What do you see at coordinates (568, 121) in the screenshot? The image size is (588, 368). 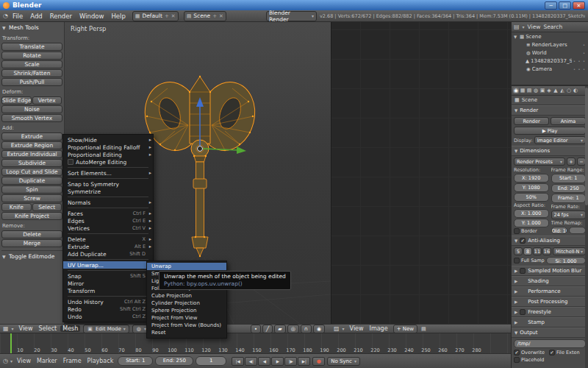 I see `animation-button: Anima` at bounding box center [568, 121].